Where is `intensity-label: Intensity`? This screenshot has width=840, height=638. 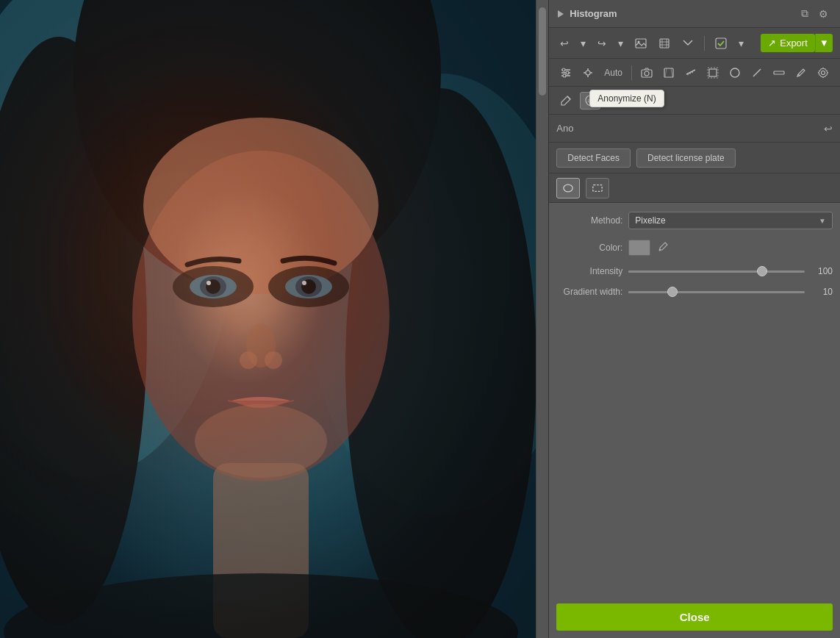 intensity-label: Intensity is located at coordinates (589, 271).